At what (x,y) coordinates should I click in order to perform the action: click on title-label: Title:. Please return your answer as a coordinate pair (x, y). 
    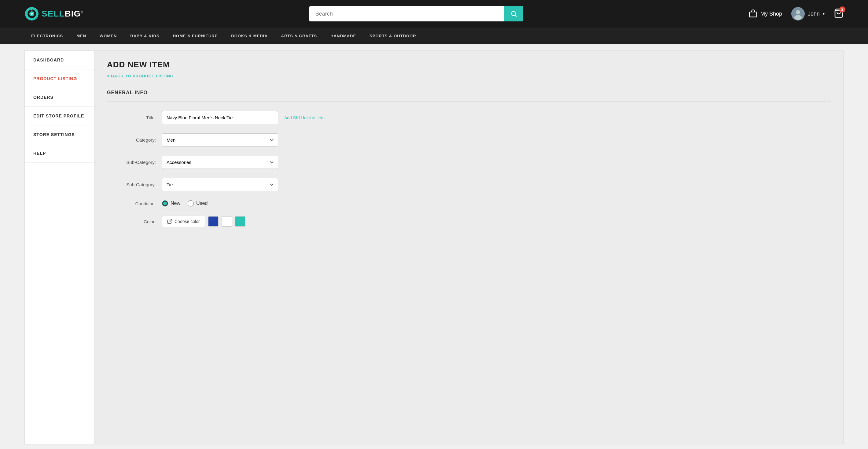
    Looking at the image, I should click on (137, 118).